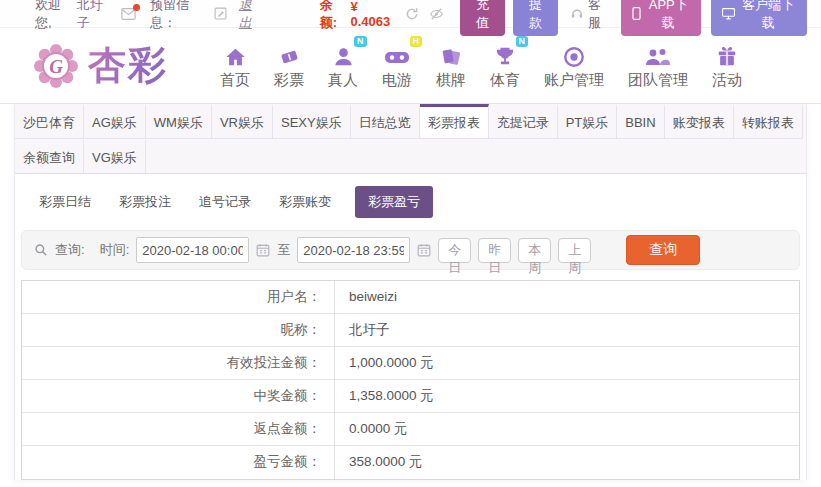 The height and width of the screenshot is (487, 821). I want to click on query-submit-button: 查询, so click(663, 250).